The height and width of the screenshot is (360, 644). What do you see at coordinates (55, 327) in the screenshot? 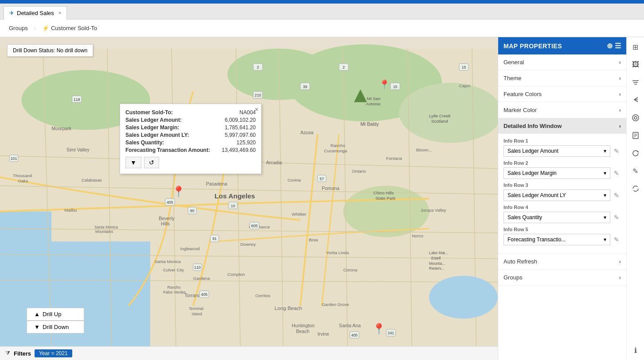
I see `drill-down-button: ▼ Drill Down` at bounding box center [55, 327].